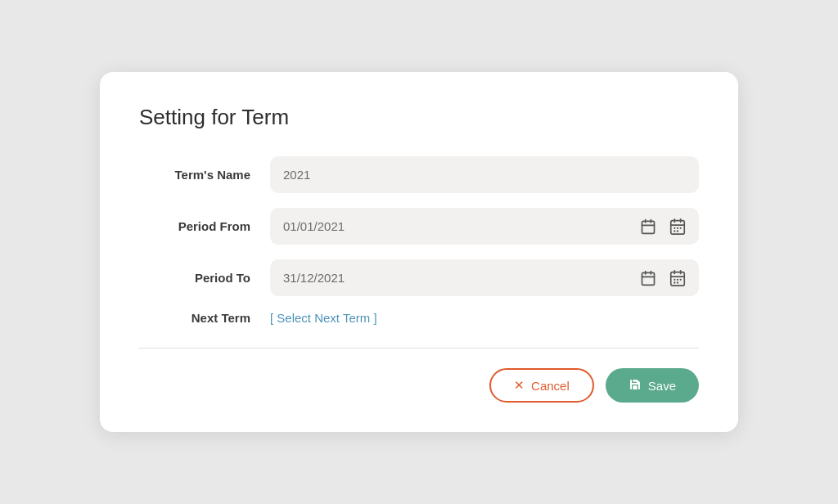  Describe the element at coordinates (205, 226) in the screenshot. I see `period-from-label: Period From` at that location.